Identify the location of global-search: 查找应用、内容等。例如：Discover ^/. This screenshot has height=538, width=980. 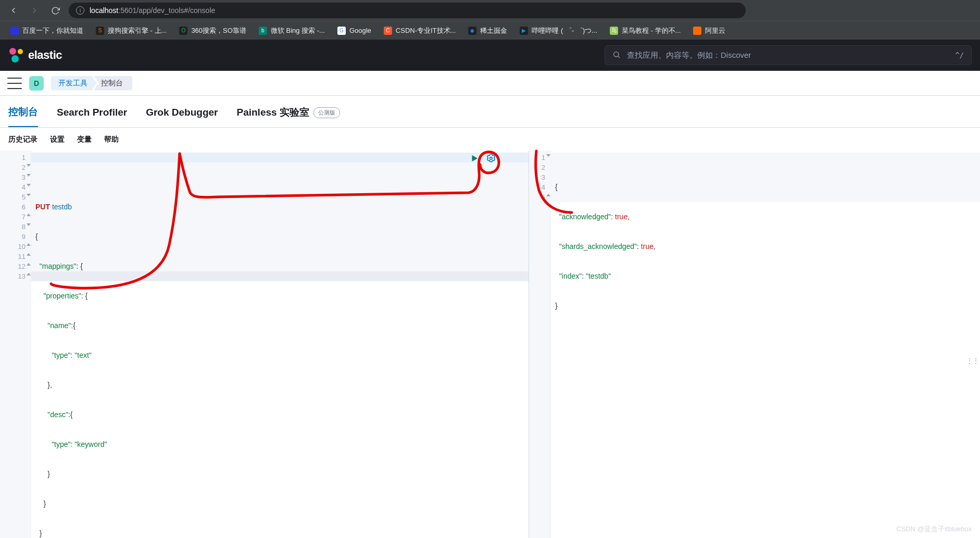
(788, 55).